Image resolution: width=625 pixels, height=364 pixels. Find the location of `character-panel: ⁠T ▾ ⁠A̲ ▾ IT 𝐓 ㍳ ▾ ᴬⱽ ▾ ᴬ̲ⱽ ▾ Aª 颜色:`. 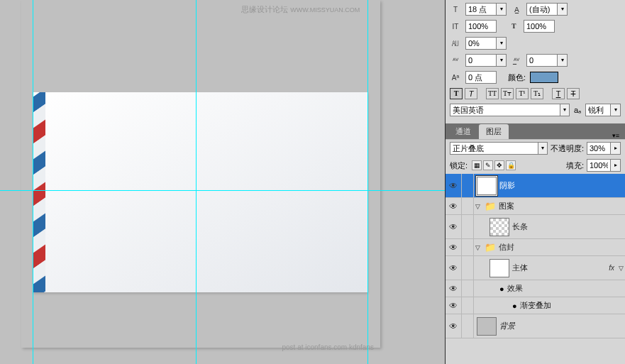

character-panel: ⁠T ▾ ⁠A̲ ▾ IT 𝐓 ㍳ ▾ ᴬⱽ ▾ ᴬ̲ⱽ ▾ Aª 颜色: is located at coordinates (535, 62).